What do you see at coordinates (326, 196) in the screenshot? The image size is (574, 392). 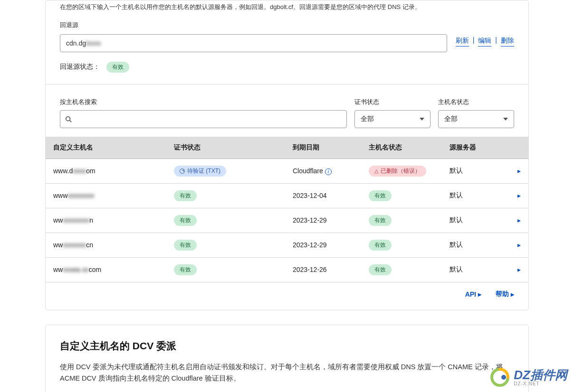 I see `cell-expiry: 2023-12-04` at bounding box center [326, 196].